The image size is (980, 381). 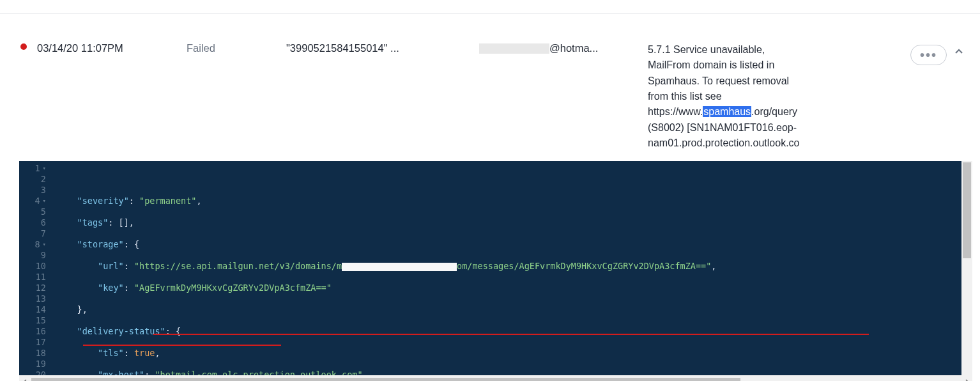 What do you see at coordinates (514, 353) in the screenshot?
I see `code-line: "tls": true,` at bounding box center [514, 353].